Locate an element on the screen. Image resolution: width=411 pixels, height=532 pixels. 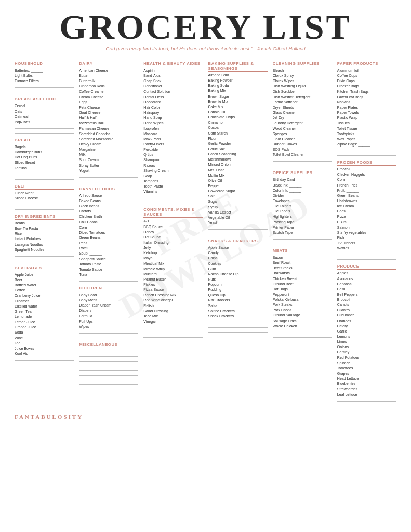
brand-footer: FANTABULOSITY is located at coordinates (206, 417).